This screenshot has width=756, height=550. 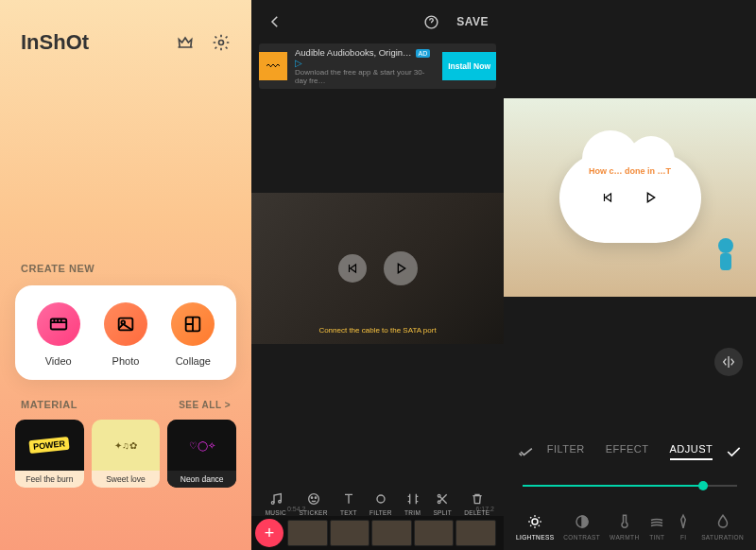 What do you see at coordinates (630, 198) in the screenshot?
I see `cloud-graphic: How c… done in …T` at bounding box center [630, 198].